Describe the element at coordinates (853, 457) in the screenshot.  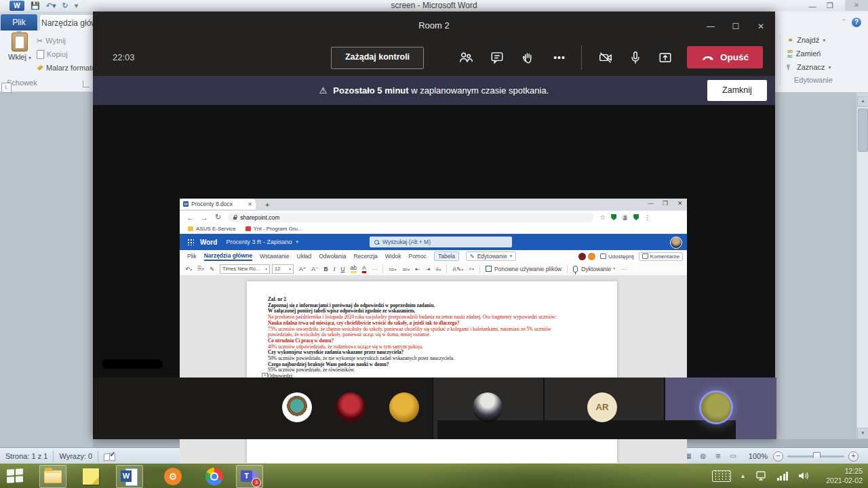
I see `zoom-in-button: +` at that location.